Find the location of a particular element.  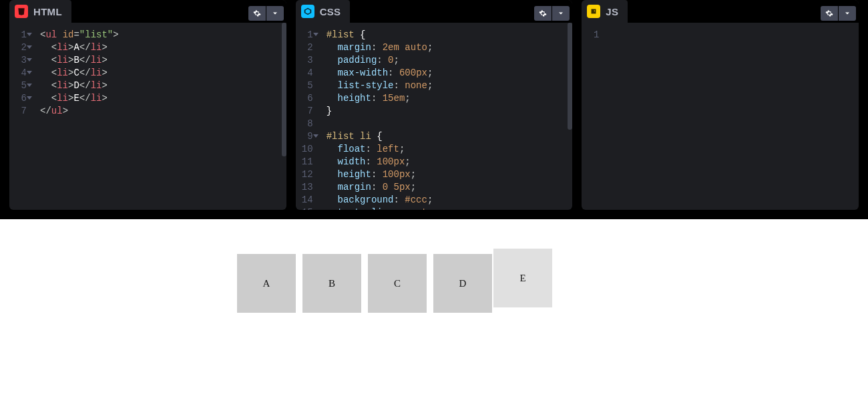

code-line: #list { is located at coordinates (385, 35).